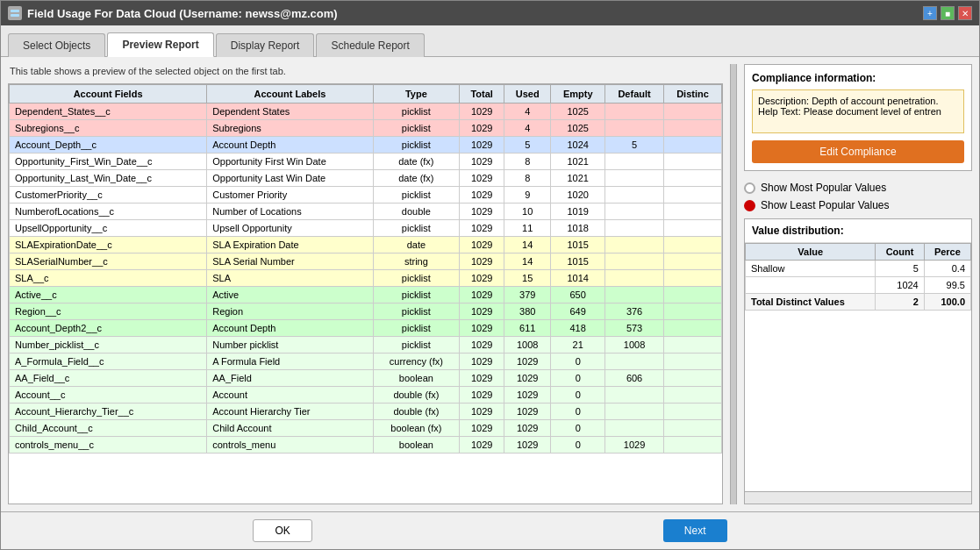 This screenshot has width=980, height=550. I want to click on title-controls: + ■ ✕, so click(948, 13).